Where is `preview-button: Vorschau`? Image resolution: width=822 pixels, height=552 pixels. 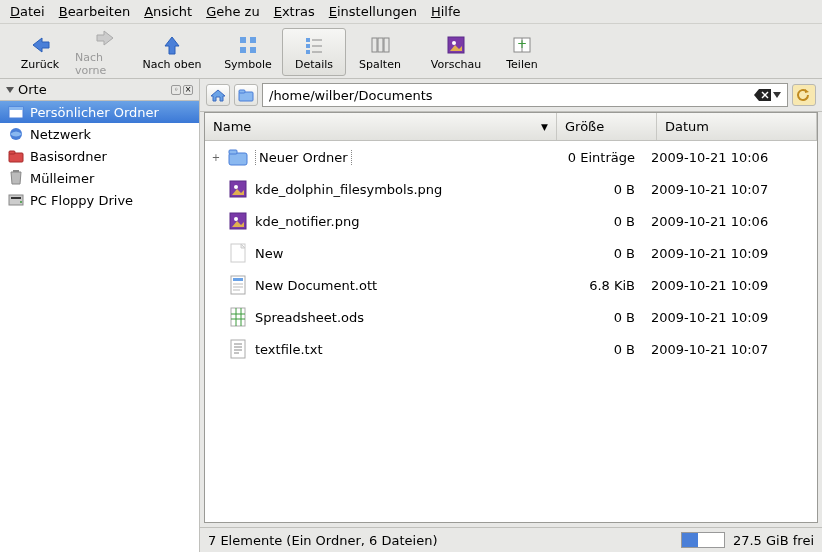 preview-button: Vorschau is located at coordinates (456, 52).